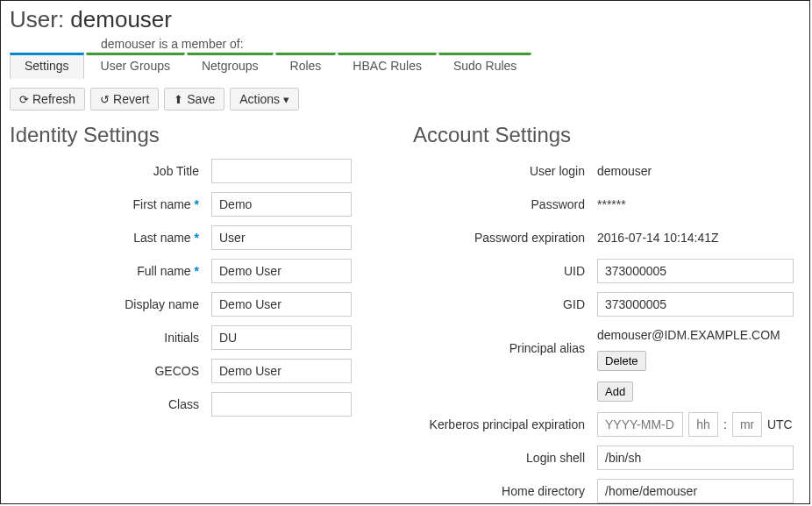 This screenshot has width=812, height=506. What do you see at coordinates (37, 19) in the screenshot?
I see `page-title-prefix: User:` at bounding box center [37, 19].